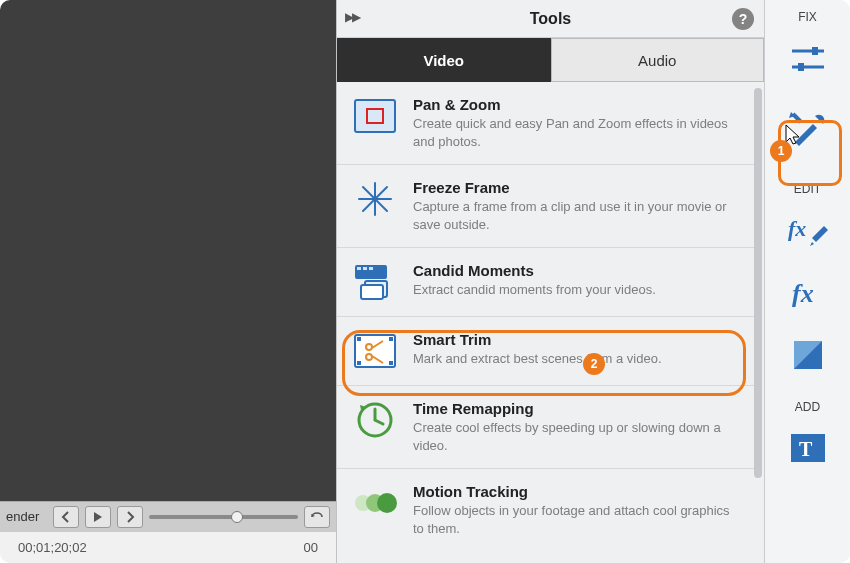 The image size is (850, 563). Describe the element at coordinates (66, 517) in the screenshot. I see `prev-frame-button` at that location.